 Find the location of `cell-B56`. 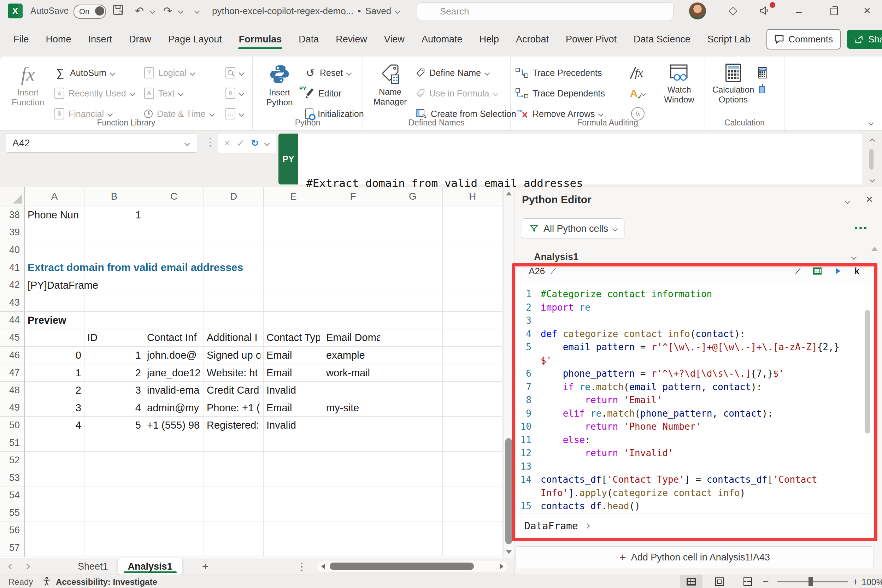

cell-B56 is located at coordinates (114, 531).